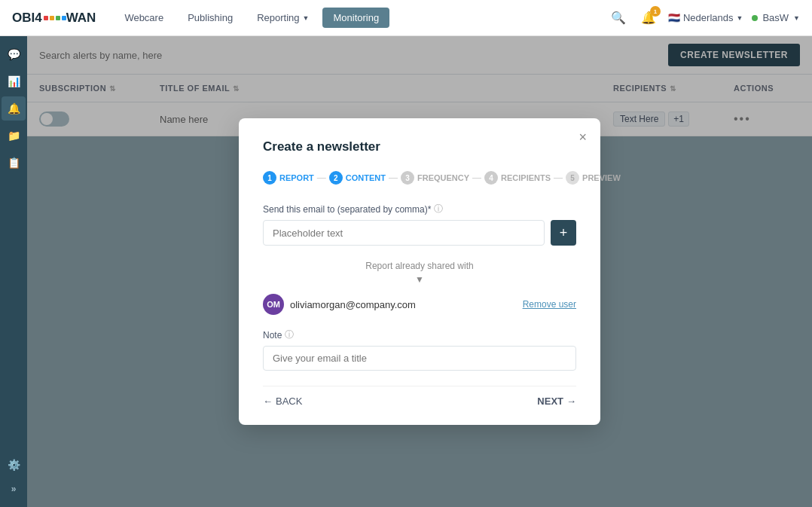  Describe the element at coordinates (357, 178) in the screenshot. I see `step-content: 2 CONTENT` at that location.